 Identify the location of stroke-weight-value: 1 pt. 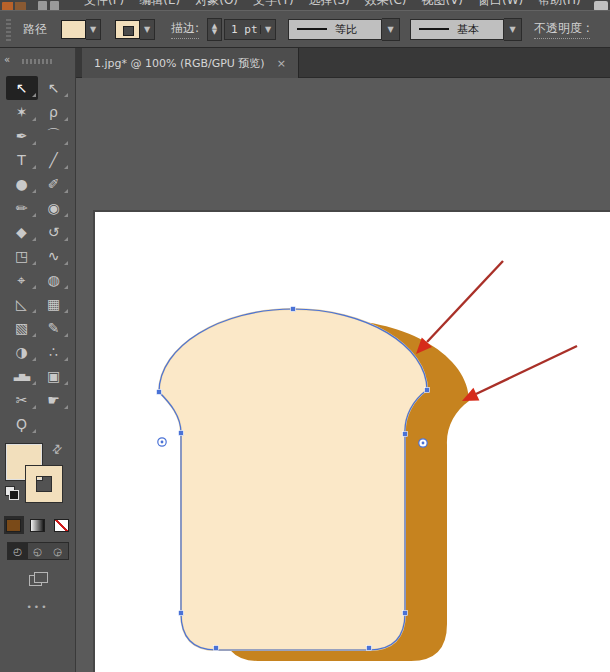
(242, 30).